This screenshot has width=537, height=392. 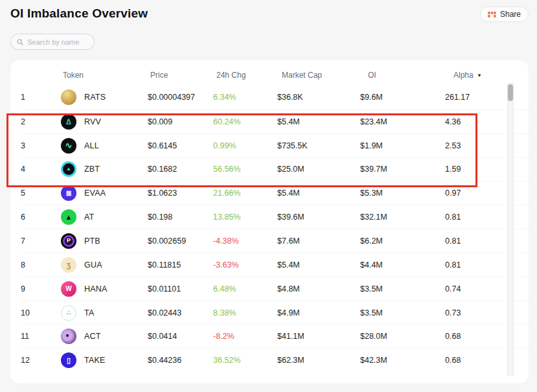 I want to click on token-symbol: TA, so click(x=89, y=313).